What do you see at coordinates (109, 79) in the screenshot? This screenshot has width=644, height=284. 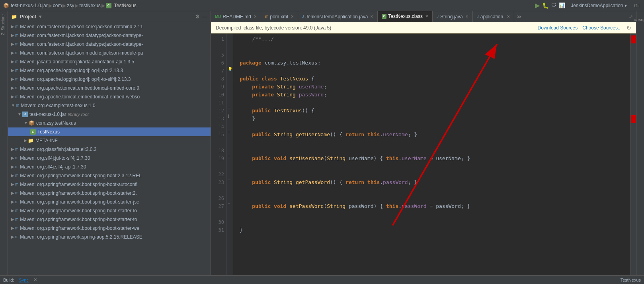 I see `tree-item-7: ▶ m Maven: org.apache.logging.log4j:log4…` at bounding box center [109, 79].